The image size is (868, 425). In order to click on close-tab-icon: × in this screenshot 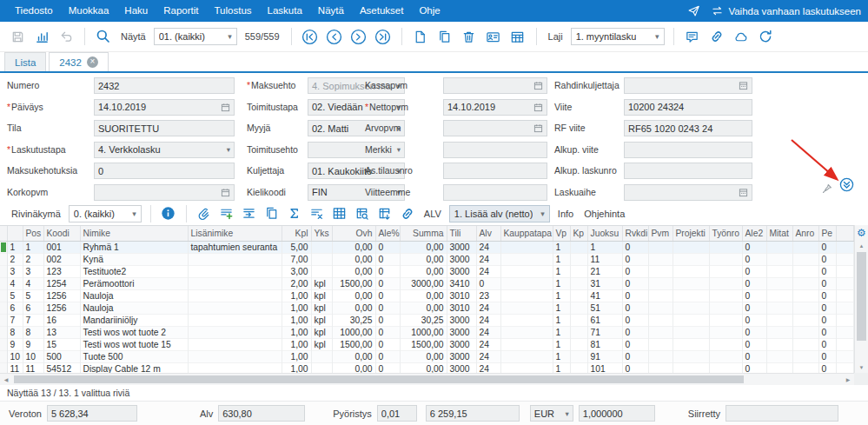, I will do `click(92, 63)`.